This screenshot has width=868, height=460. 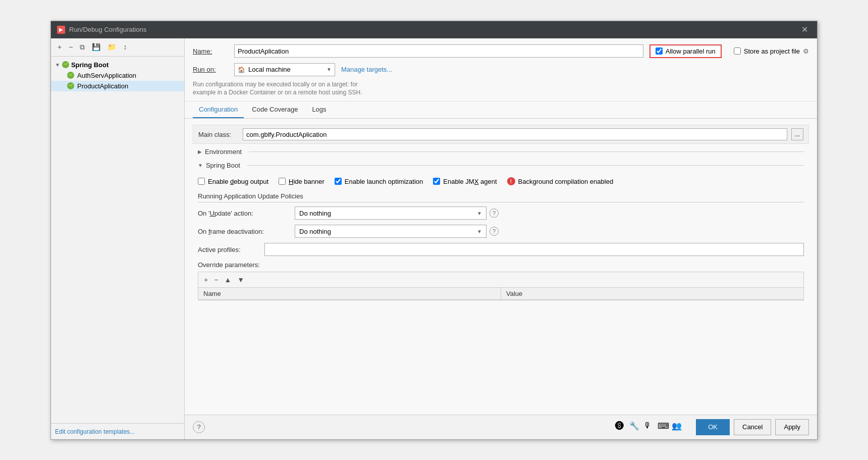 What do you see at coordinates (737, 51) in the screenshot?
I see `store-project-checkbox` at bounding box center [737, 51].